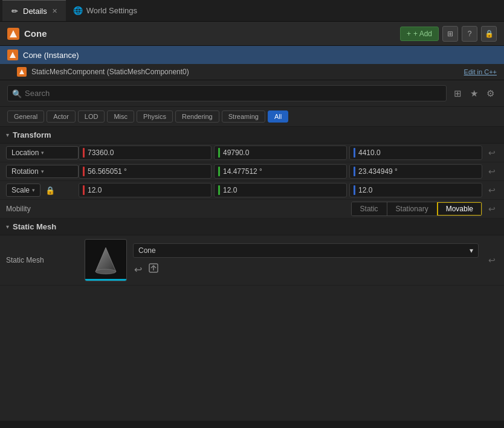  Describe the element at coordinates (252, 153) in the screenshot. I see `location-row: Location ▾ 73360.0 49790.0 4410.0 ↩` at that location.